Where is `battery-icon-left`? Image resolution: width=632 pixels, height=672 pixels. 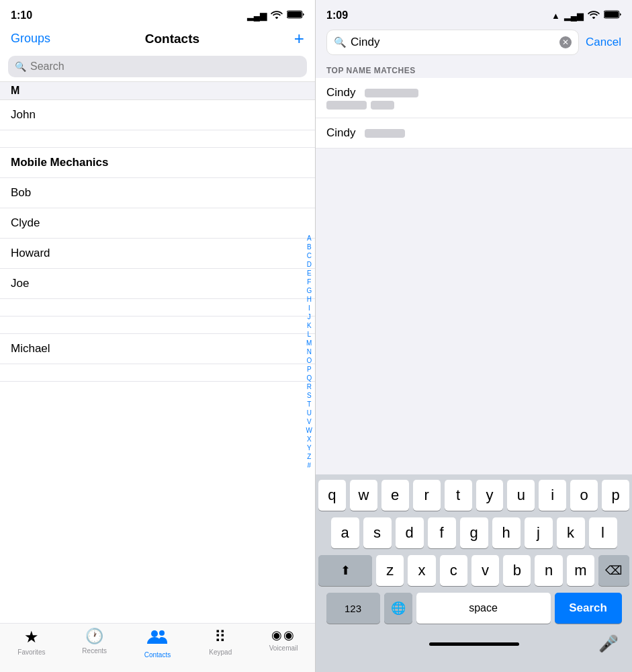
battery-icon-left is located at coordinates (296, 15).